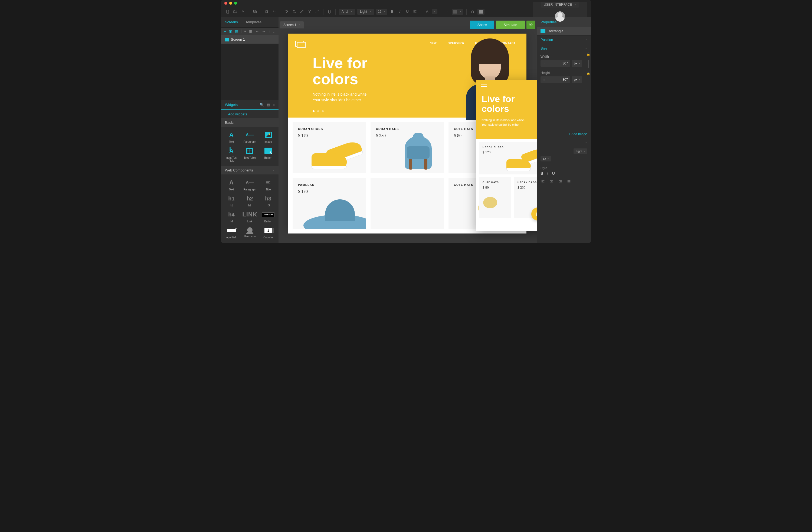  Describe the element at coordinates (245, 31) in the screenshot. I see `list-icon: ≡` at that location.